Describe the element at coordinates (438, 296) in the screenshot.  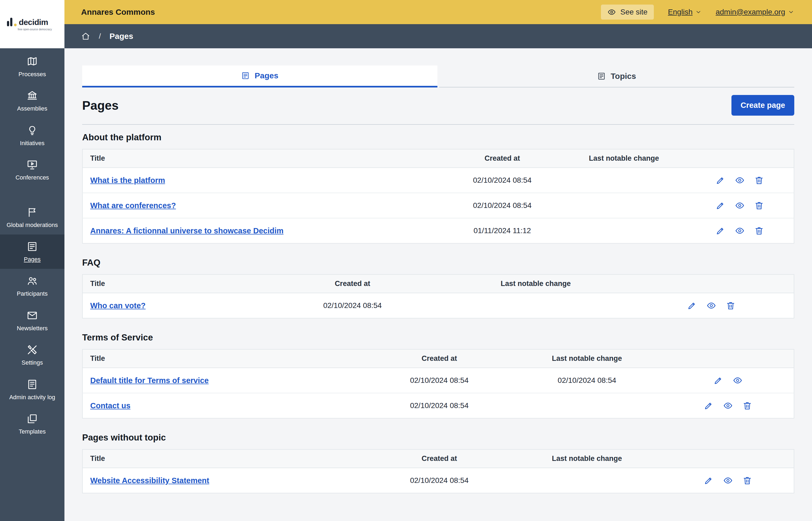
I see `pages-table: TitleCreated atLast notable changeWho ca…` at that location.